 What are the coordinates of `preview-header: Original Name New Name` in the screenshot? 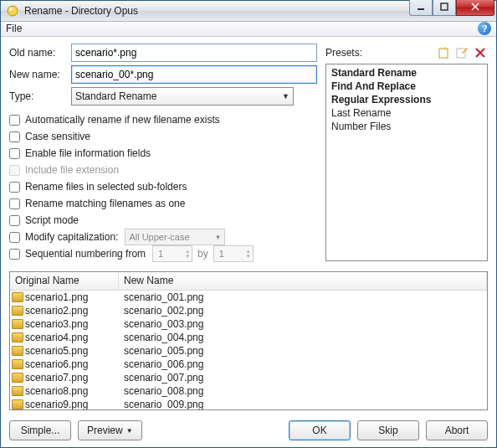 It's located at (248, 281).